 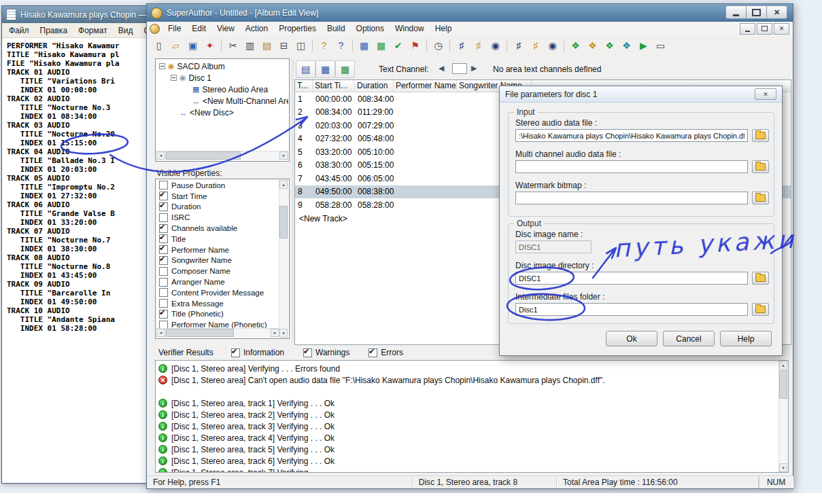 What do you see at coordinates (222, 90) in the screenshot?
I see `tree-item-stereo-audio-area: ▦ Stereo Audio Area` at bounding box center [222, 90].